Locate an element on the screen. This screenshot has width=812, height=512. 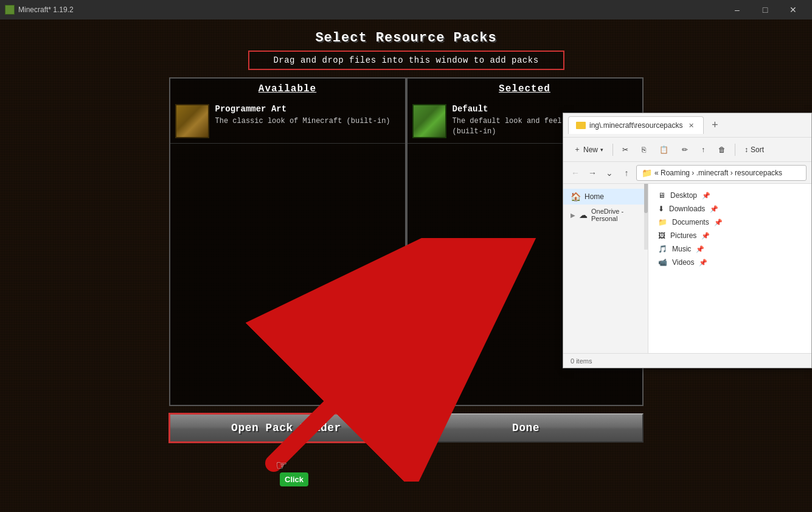
fe-sidebar-home: 🏠 Home is located at coordinates (606, 197).